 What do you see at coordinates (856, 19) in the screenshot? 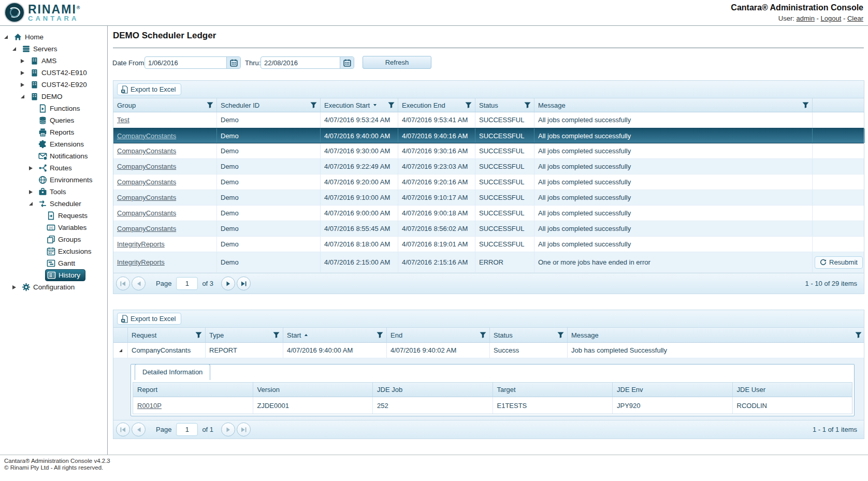
I see `clear-link: Clear` at bounding box center [856, 19].